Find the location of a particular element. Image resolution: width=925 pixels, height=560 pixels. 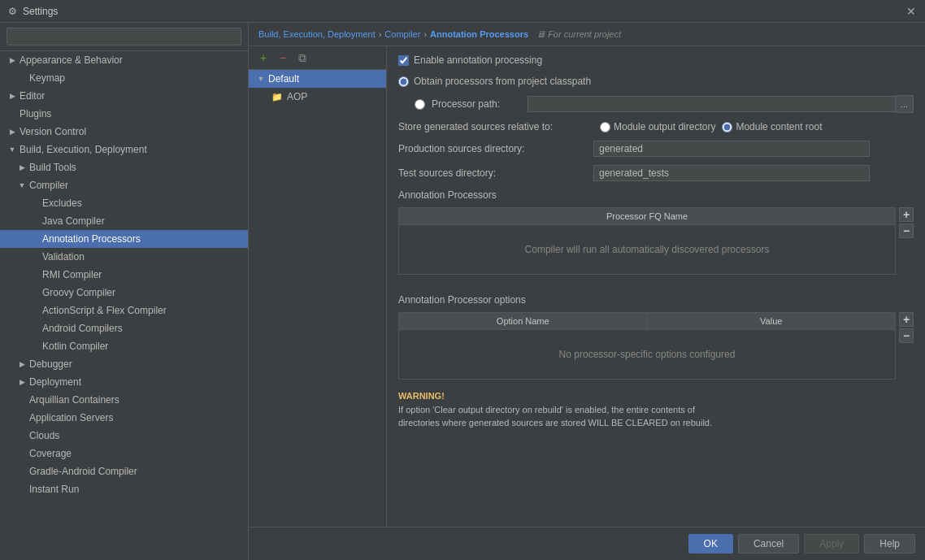

sidebar-item-rmi: RMI Compiler is located at coordinates (124, 275).